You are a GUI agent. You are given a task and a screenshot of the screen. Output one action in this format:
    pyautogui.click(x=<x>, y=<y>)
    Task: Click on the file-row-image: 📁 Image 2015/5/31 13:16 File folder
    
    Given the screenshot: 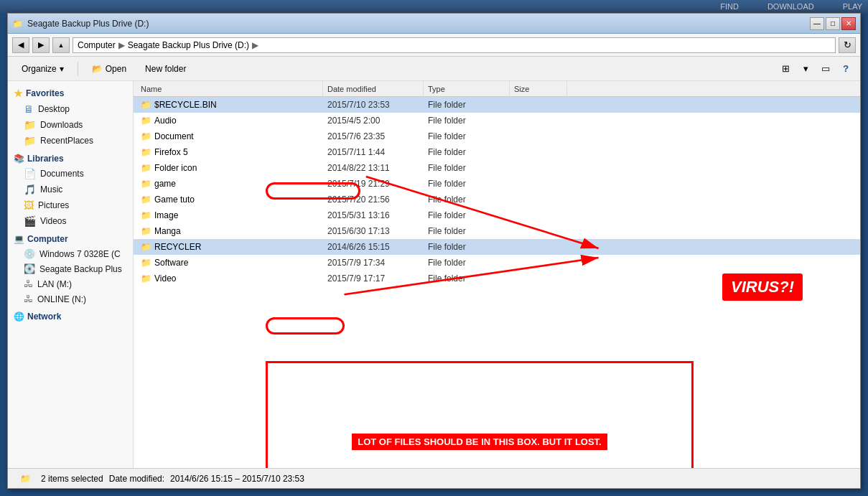 What is the action you would take?
    pyautogui.click(x=497, y=215)
    